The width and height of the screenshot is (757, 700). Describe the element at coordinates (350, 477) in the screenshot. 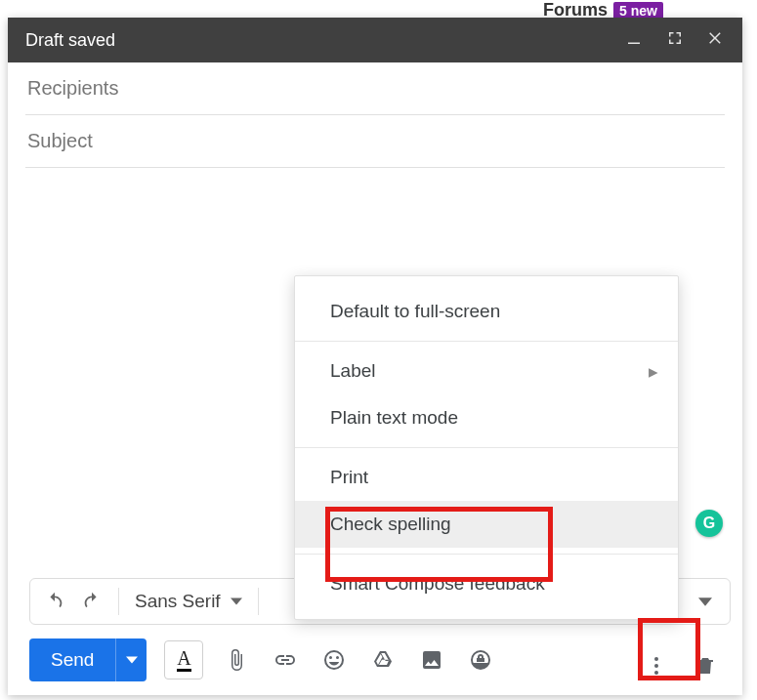

I see `menu-item-label: Print` at that location.